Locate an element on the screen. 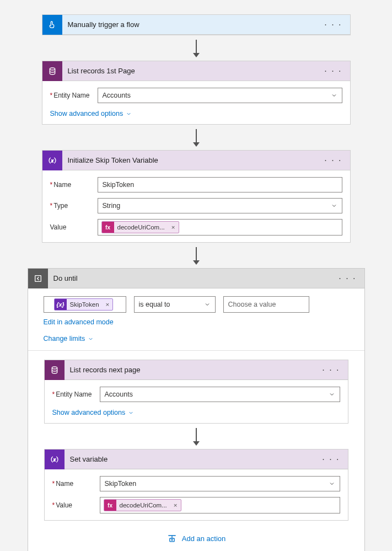 The image size is (392, 551). variable-token: {x} SkipToken × is located at coordinates (84, 304).